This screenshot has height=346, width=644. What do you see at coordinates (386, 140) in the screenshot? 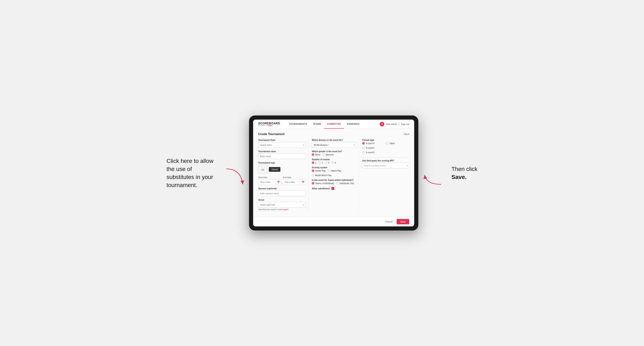
I see `format-label: Format type` at bounding box center [386, 140].